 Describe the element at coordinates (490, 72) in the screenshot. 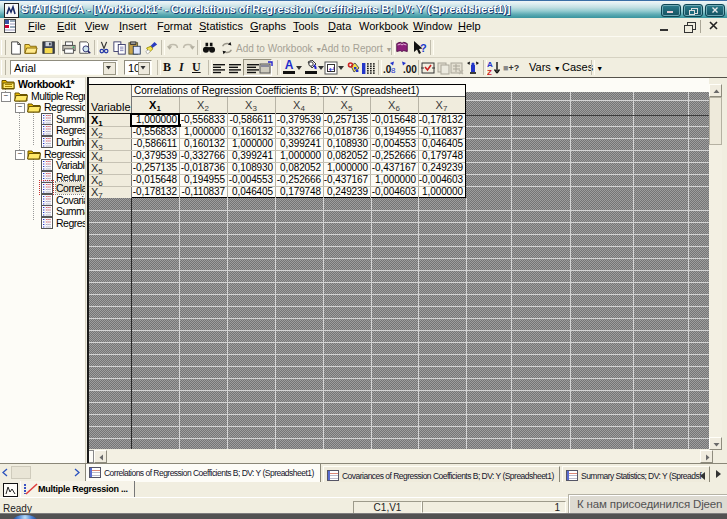

I see `svg-text: Z` at that location.